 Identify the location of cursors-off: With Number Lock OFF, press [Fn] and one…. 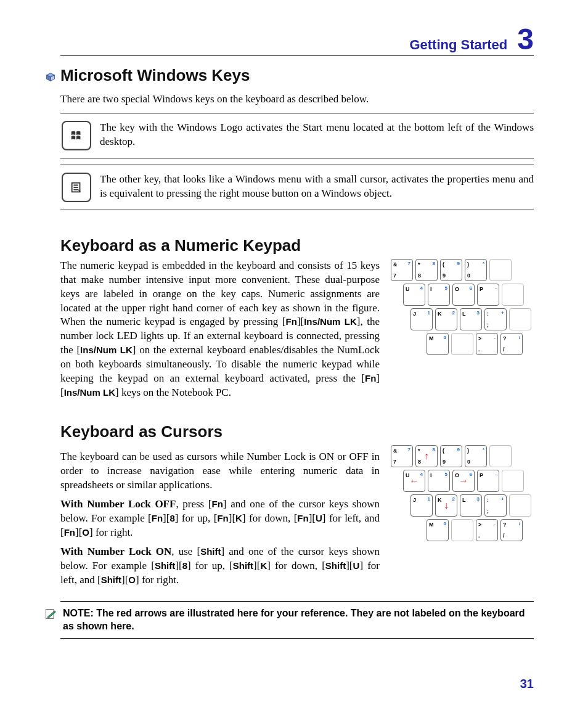
(220, 519).